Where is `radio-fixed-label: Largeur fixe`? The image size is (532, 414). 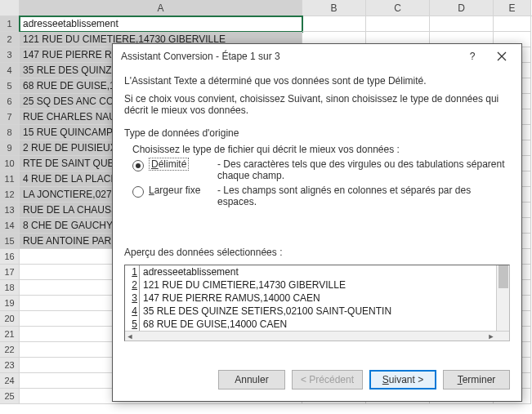 radio-fixed-label: Largeur fixe is located at coordinates (183, 190).